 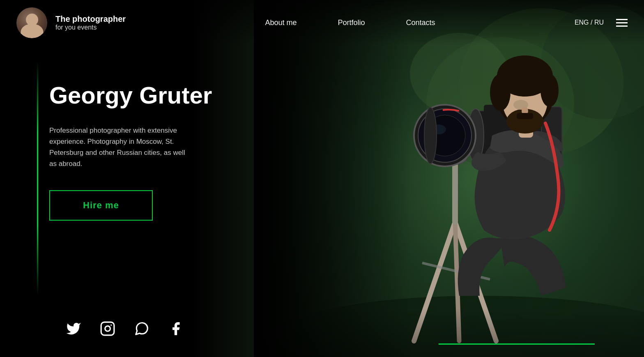 What do you see at coordinates (38, 178) in the screenshot?
I see `left-accent-line` at bounding box center [38, 178].